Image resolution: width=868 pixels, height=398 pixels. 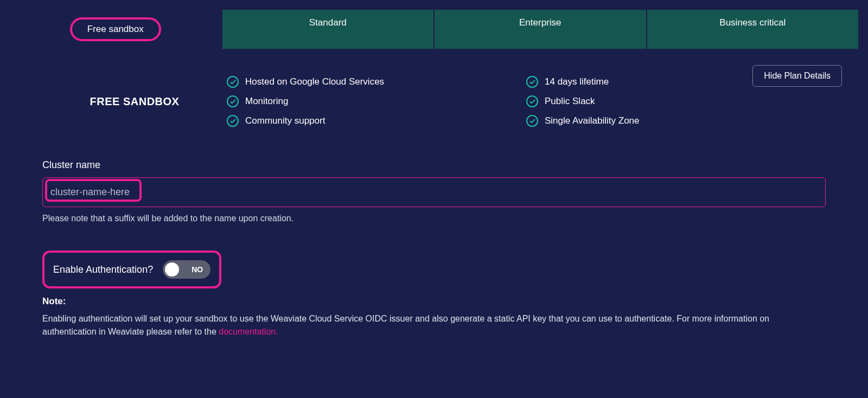 I want to click on feature-item: Monitoring, so click(x=376, y=101).